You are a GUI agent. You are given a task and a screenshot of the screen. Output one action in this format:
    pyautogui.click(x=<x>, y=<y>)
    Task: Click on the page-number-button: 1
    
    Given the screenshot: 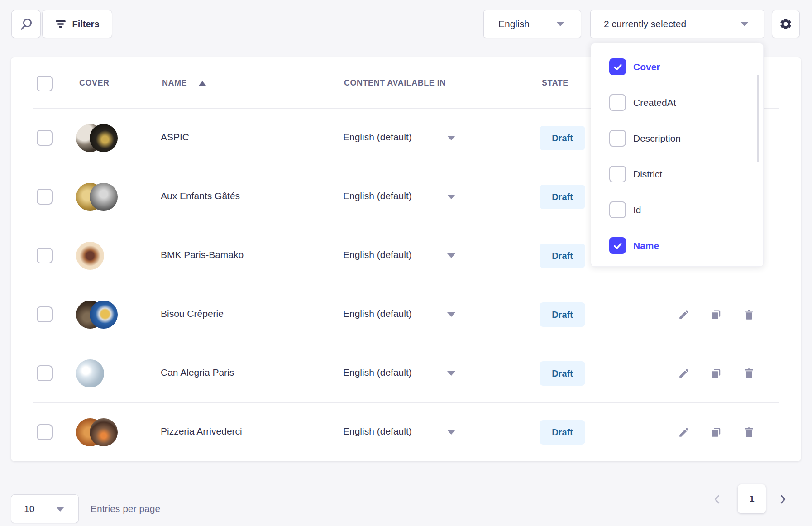 What is the action you would take?
    pyautogui.click(x=752, y=499)
    